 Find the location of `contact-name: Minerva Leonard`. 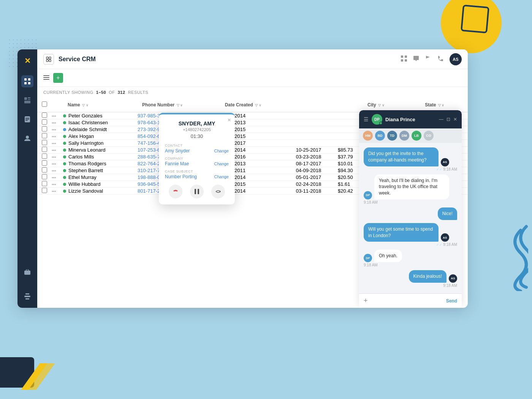

contact-name: Minerva Leonard is located at coordinates (87, 150).